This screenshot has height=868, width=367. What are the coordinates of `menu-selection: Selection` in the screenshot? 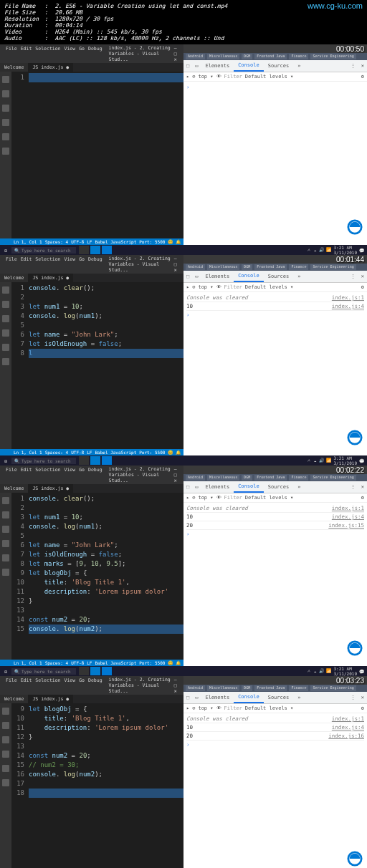 It's located at (47, 49).